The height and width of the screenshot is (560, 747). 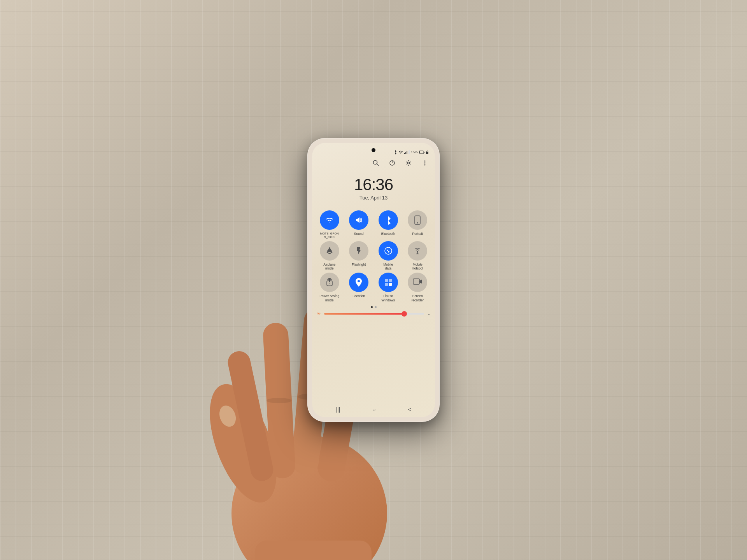 What do you see at coordinates (330, 287) in the screenshot?
I see `tile-power-saving: Power savingmode` at bounding box center [330, 287].